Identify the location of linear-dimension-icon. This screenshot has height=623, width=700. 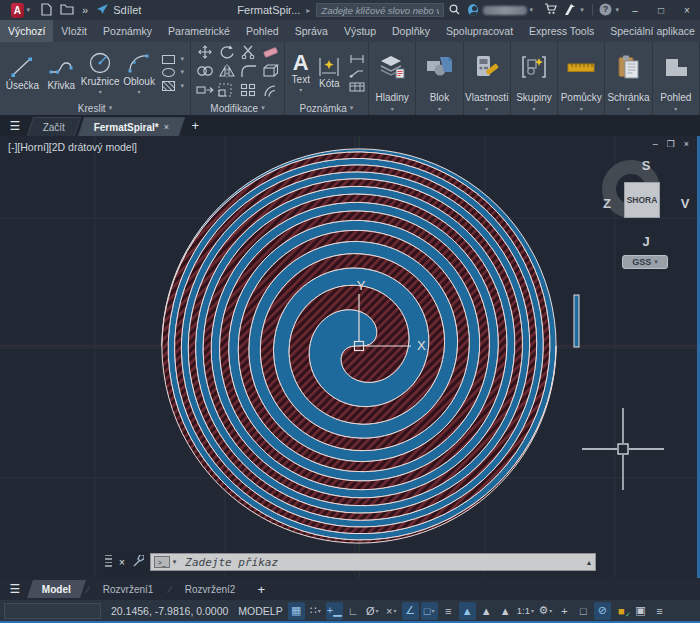
(357, 59).